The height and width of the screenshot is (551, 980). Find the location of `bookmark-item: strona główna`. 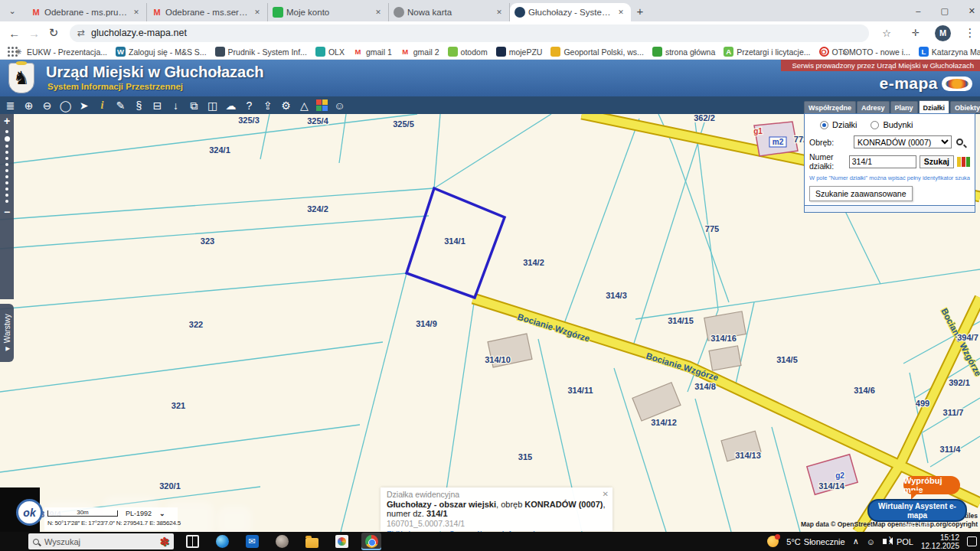

bookmark-item: strona główna is located at coordinates (684, 52).